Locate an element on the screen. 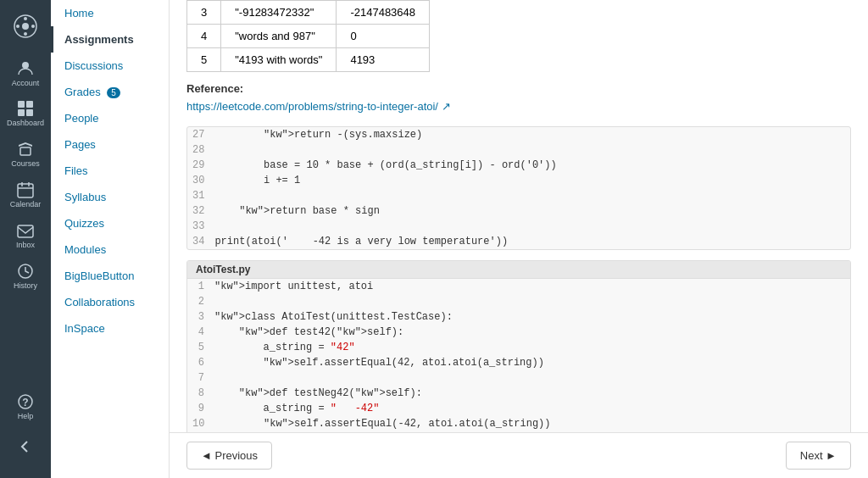 This screenshot has height=478, width=868. nav-assignments: Assignments is located at coordinates (110, 39).